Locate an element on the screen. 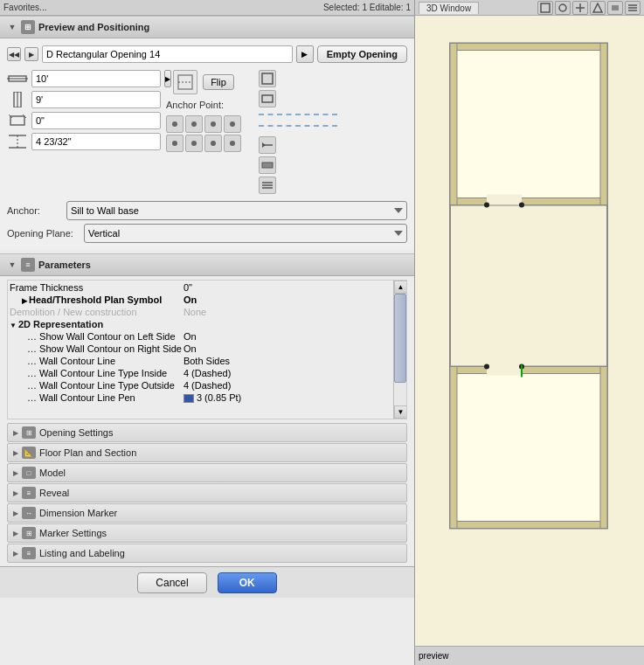 This screenshot has height=665, width=644. param-name: ▼2D Representation is located at coordinates (96, 324).